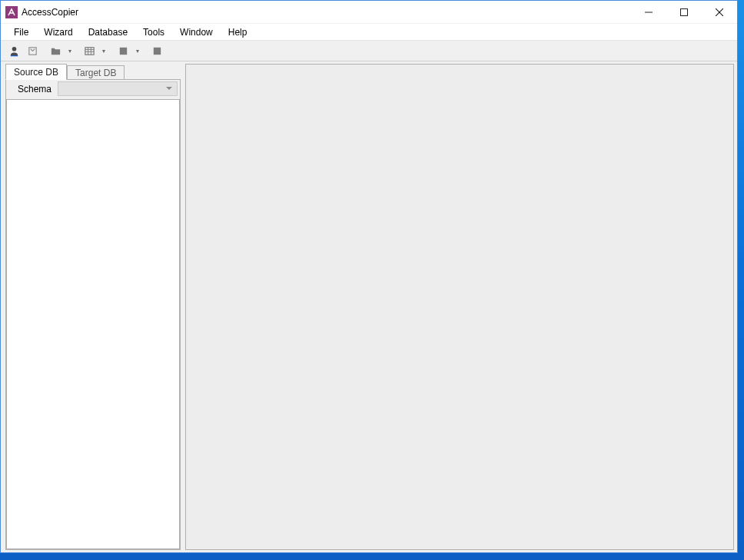 The width and height of the screenshot is (744, 560). Describe the element at coordinates (369, 12) in the screenshot. I see `title-bar: AccessCopier` at that location.